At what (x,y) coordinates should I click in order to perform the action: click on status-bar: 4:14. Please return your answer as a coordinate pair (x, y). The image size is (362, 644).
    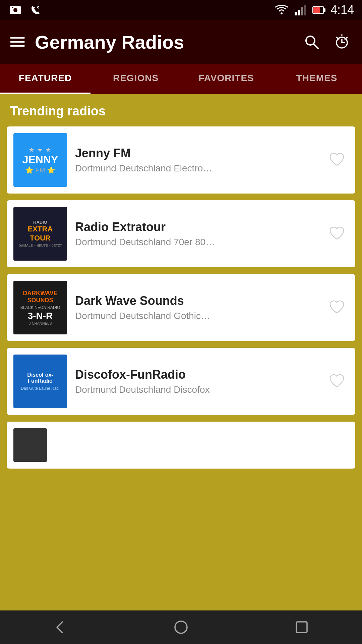
    Looking at the image, I should click on (181, 10).